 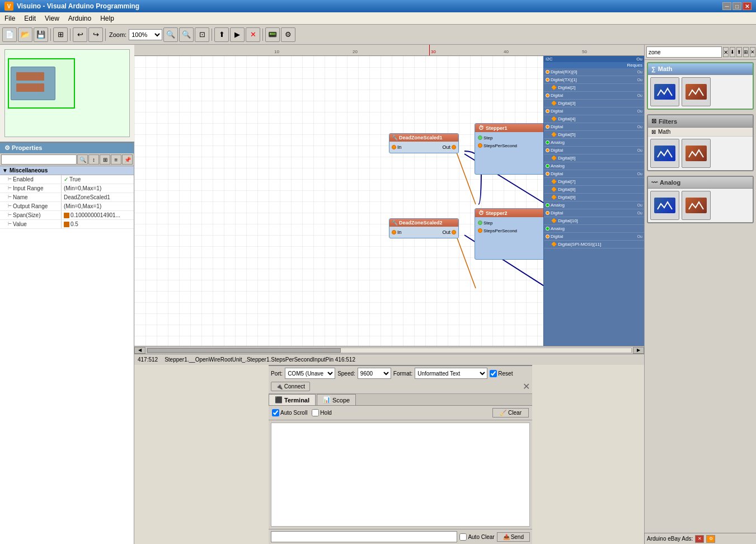 What do you see at coordinates (79, 18) in the screenshot?
I see `menu-arduino: Arduino` at bounding box center [79, 18].